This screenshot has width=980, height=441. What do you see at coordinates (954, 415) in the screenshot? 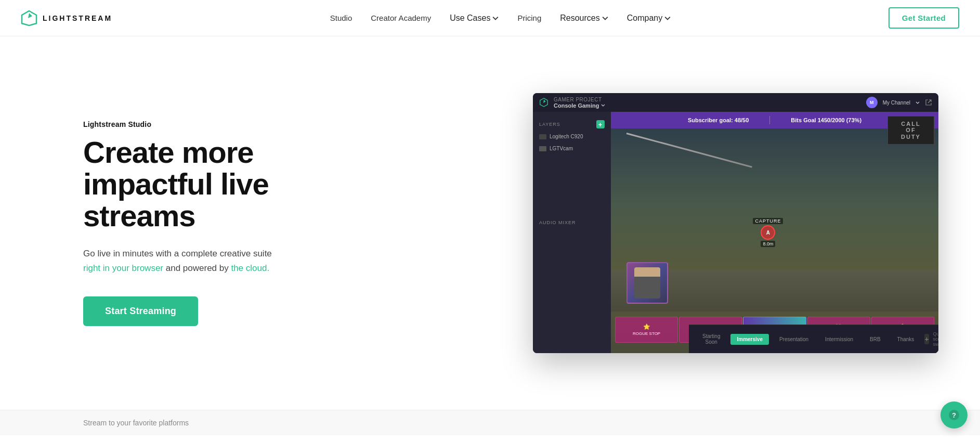
I see `chat-icon: ?` at bounding box center [954, 415].